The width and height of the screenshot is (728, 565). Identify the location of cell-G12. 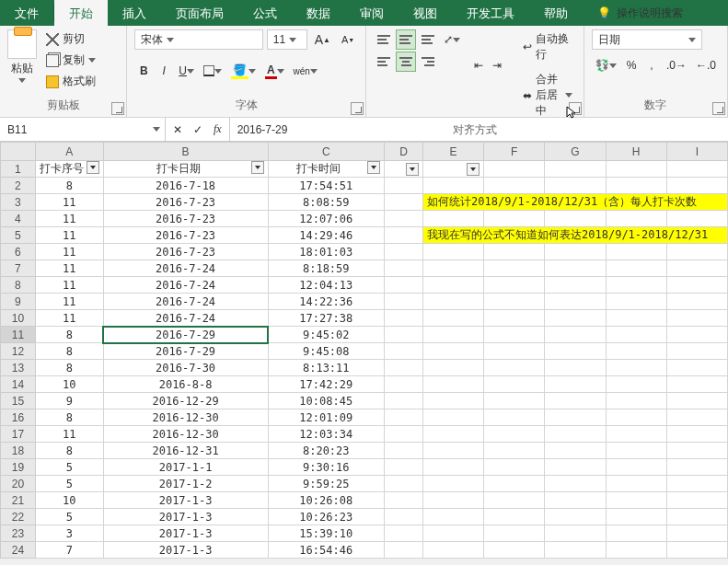
(575, 352).